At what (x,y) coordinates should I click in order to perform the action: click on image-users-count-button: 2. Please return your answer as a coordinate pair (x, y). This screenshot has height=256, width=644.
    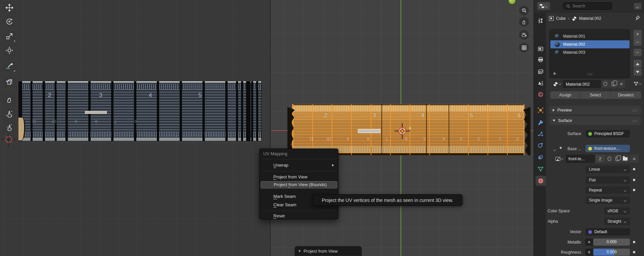
    Looking at the image, I should click on (600, 159).